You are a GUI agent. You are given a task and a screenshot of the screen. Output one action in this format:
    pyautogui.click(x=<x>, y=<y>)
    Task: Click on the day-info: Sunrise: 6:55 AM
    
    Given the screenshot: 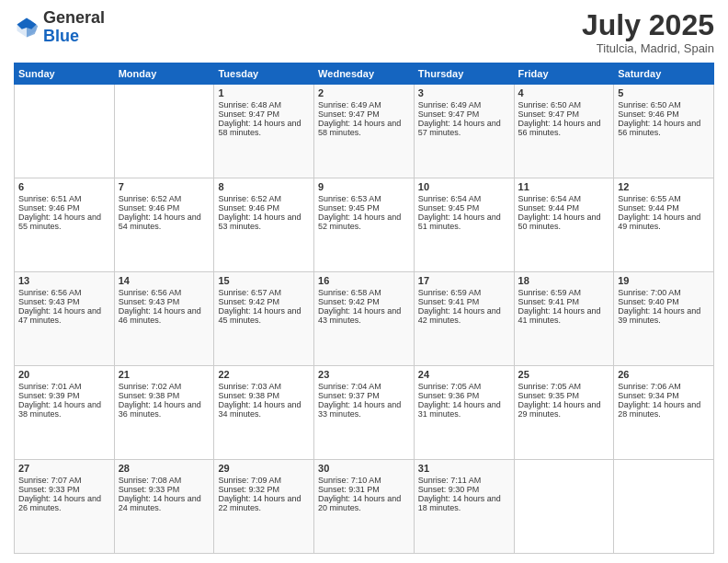 What is the action you would take?
    pyautogui.click(x=664, y=199)
    